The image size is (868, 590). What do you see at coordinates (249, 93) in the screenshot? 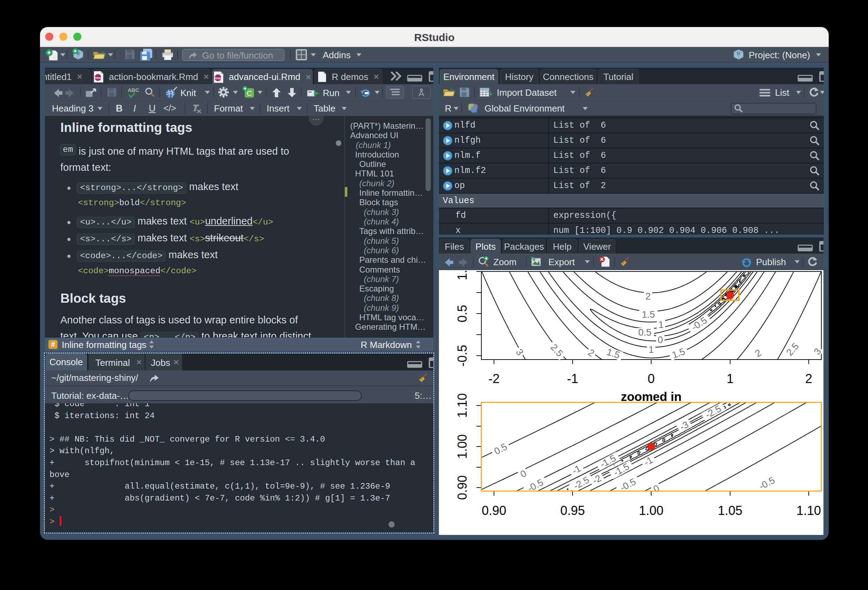
I see `svg-text: C` at bounding box center [249, 93].